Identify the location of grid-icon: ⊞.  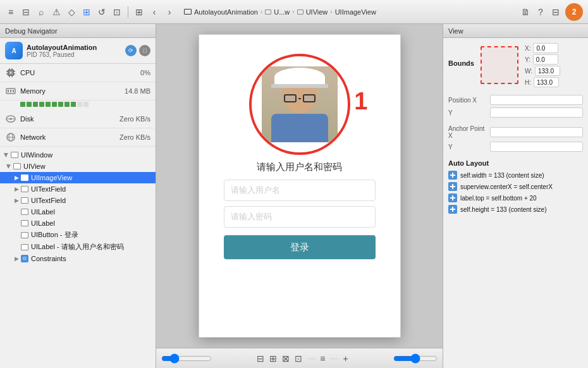
(87, 12).